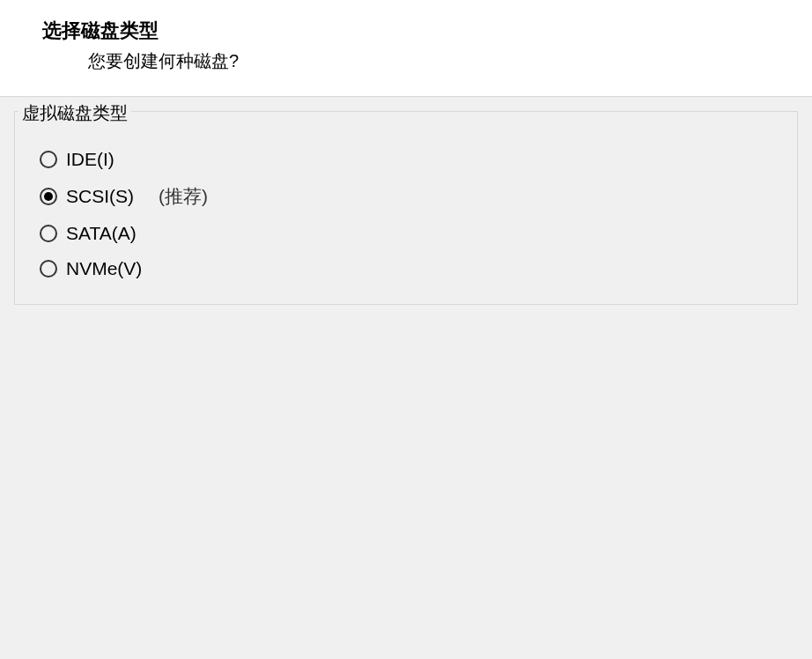 This screenshot has width=812, height=659. Describe the element at coordinates (406, 62) in the screenshot. I see `page-subtitle: 您要创建何种磁盘?` at that location.